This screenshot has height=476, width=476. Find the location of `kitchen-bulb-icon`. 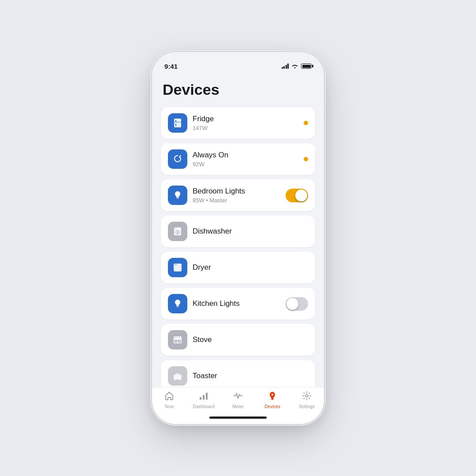

kitchen-bulb-icon is located at coordinates (178, 304).